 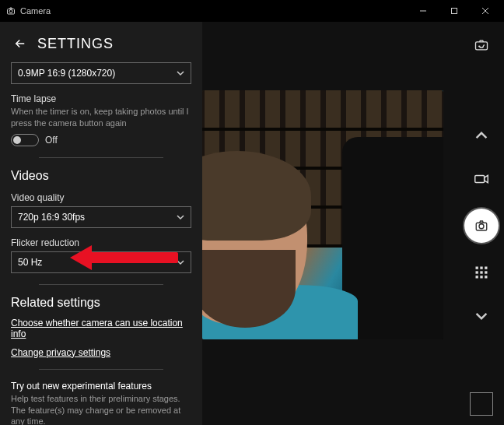 I want to click on timelapse-toggle, so click(x=25, y=140).